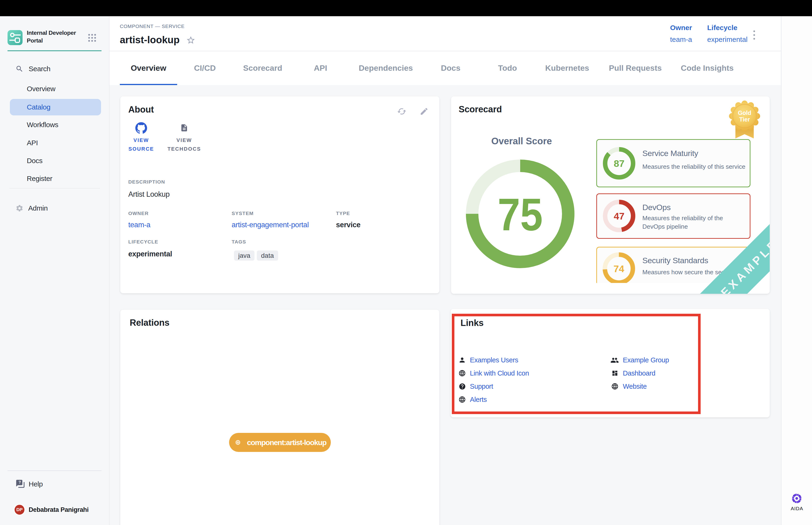 This screenshot has height=525, width=812. What do you see at coordinates (745, 119) in the screenshot?
I see `svg-text: Tier` at bounding box center [745, 119].